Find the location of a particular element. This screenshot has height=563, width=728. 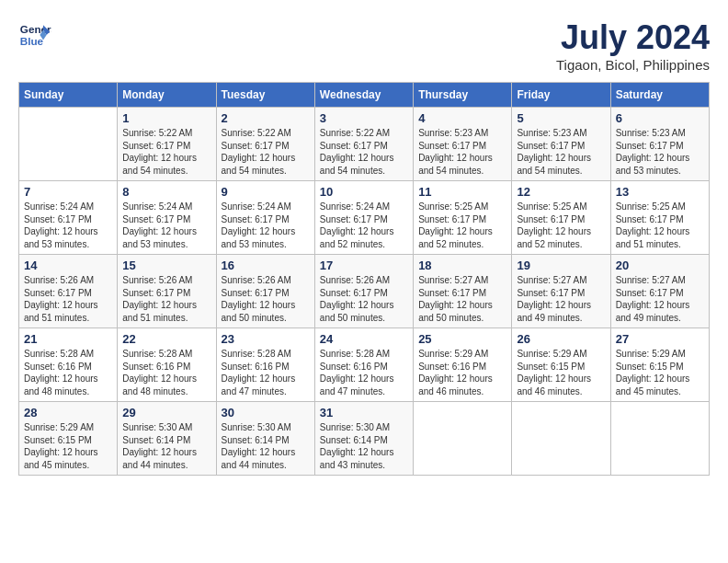

logo: General Blue is located at coordinates (35, 35).